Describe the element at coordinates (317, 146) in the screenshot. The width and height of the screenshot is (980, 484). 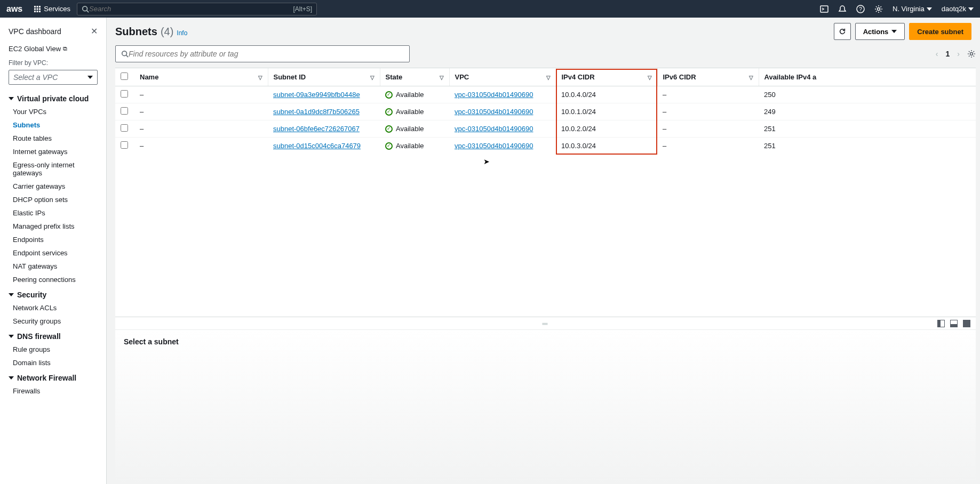
I see `subnet-id-link: subnet-0d15c004c6ca74679` at that location.